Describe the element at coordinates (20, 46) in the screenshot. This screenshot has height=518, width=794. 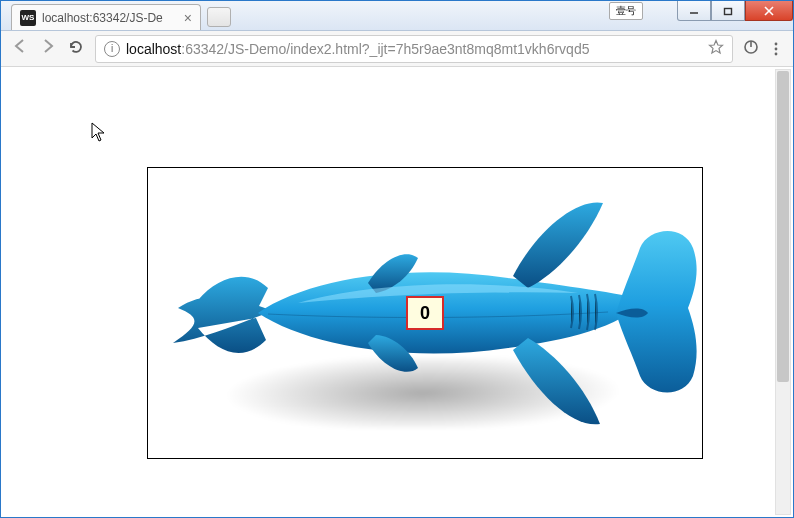
I see `arrow-left-icon` at that location.